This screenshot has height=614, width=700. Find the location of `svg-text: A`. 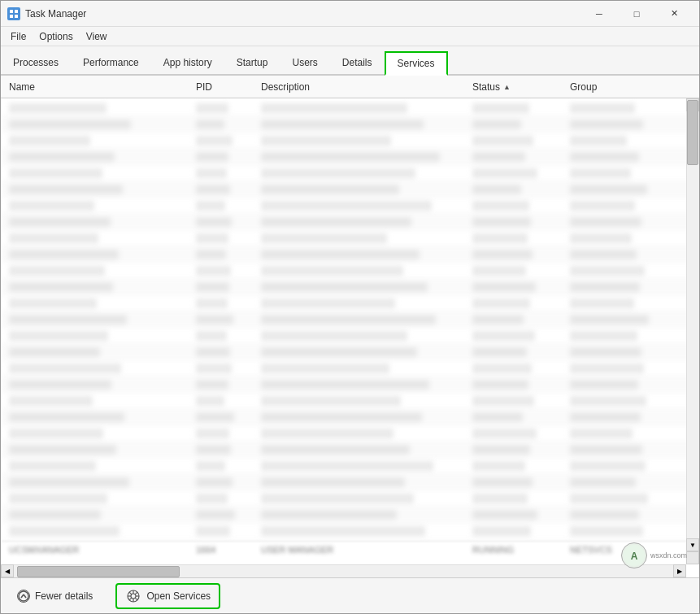

svg-text: A is located at coordinates (634, 556).